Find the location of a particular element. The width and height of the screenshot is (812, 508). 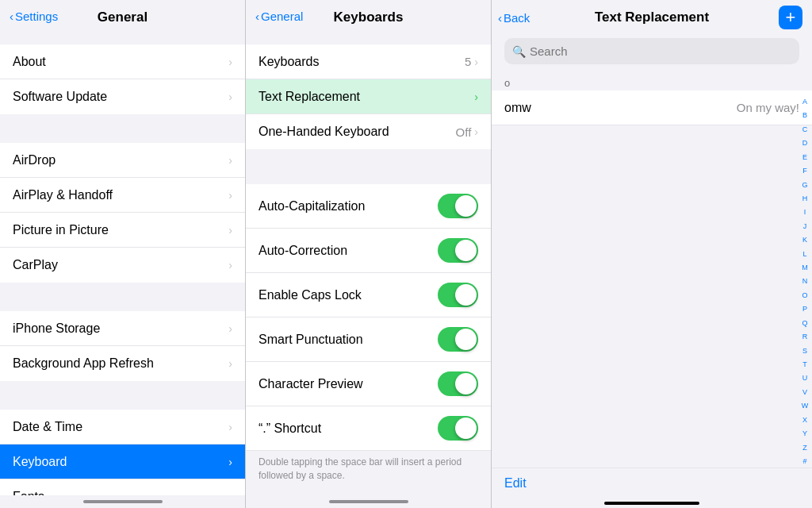

alpha-v: V is located at coordinates (805, 392).